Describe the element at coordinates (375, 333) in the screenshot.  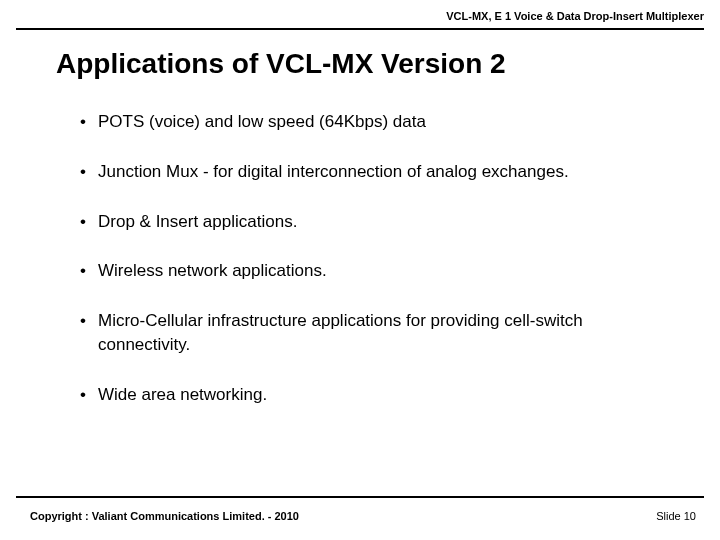
I see `list-item: Micro-Cellular infrastructure applicatio…` at that location.